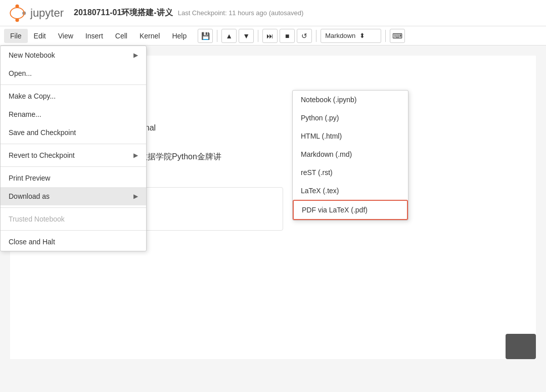 This screenshot has width=546, height=392. What do you see at coordinates (350, 210) in the screenshot?
I see `download-pdf: PDF via LaTeX (.pdf)` at bounding box center [350, 210].